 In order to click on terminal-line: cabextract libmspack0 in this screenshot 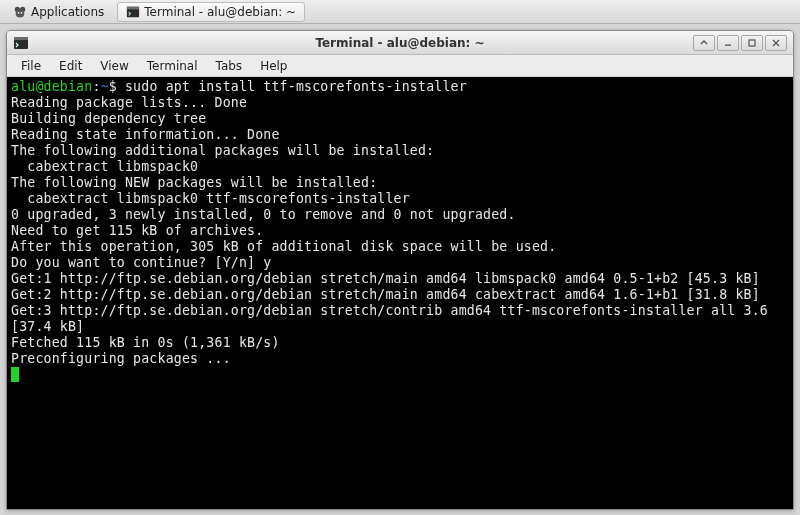, I will do `click(400, 167)`.